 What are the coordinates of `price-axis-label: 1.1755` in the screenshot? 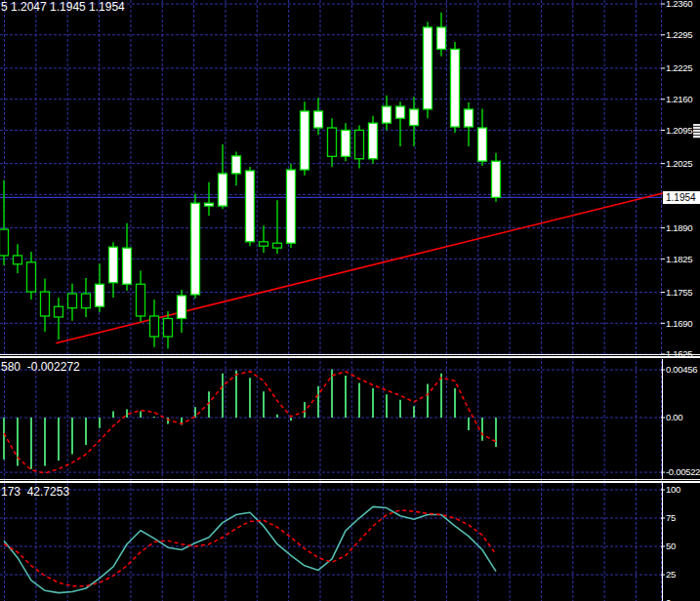 It's located at (679, 293).